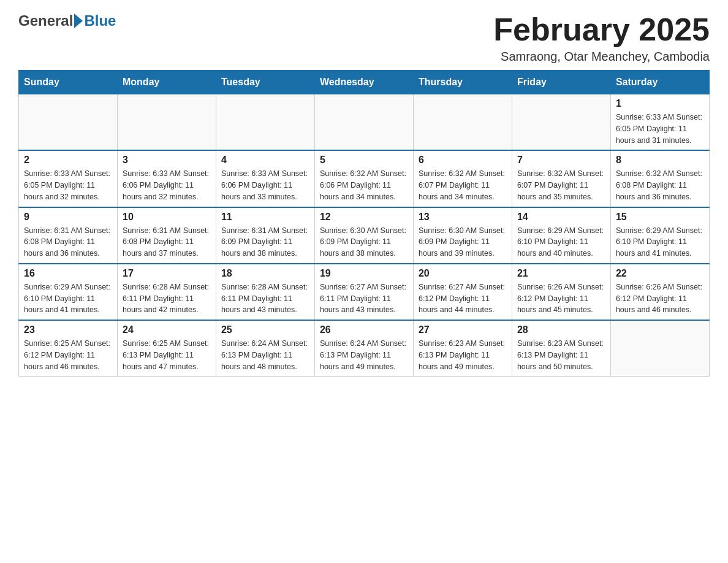 The image size is (728, 563). Describe the element at coordinates (561, 217) in the screenshot. I see `day-number: 14` at that location.